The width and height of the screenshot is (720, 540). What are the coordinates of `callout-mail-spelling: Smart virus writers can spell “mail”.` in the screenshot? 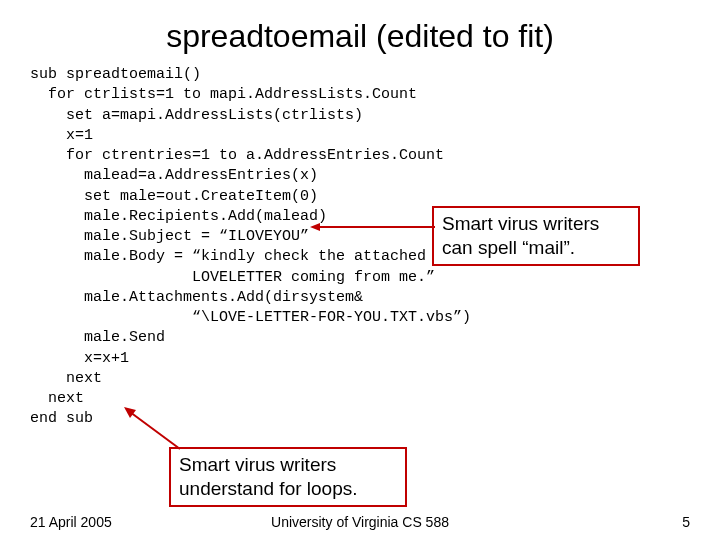 It's located at (536, 236).